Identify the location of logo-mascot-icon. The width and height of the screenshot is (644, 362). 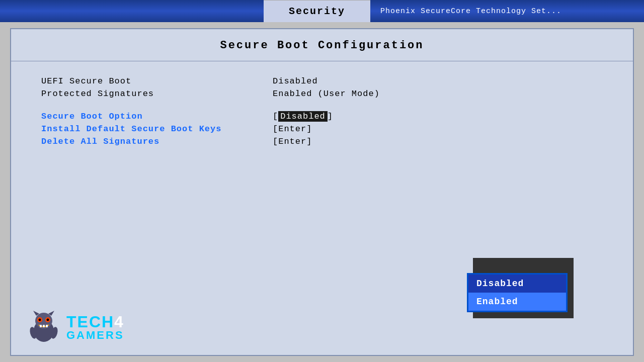
(44, 327).